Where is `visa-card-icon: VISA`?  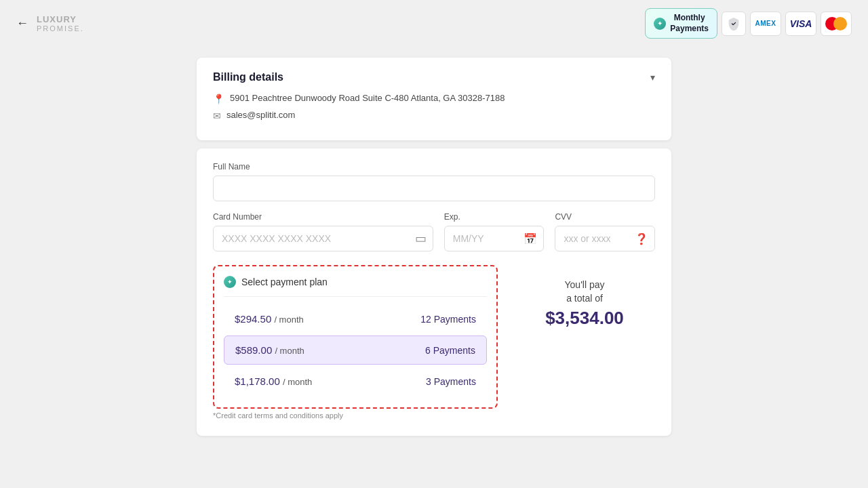
visa-card-icon: VISA is located at coordinates (801, 24).